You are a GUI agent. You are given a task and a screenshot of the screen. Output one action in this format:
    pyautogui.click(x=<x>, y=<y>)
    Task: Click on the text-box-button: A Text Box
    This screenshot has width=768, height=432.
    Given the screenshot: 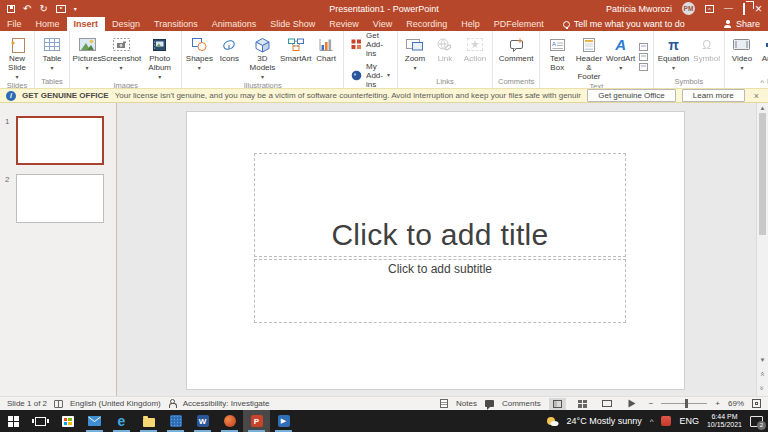 What is the action you would take?
    pyautogui.click(x=557, y=58)
    